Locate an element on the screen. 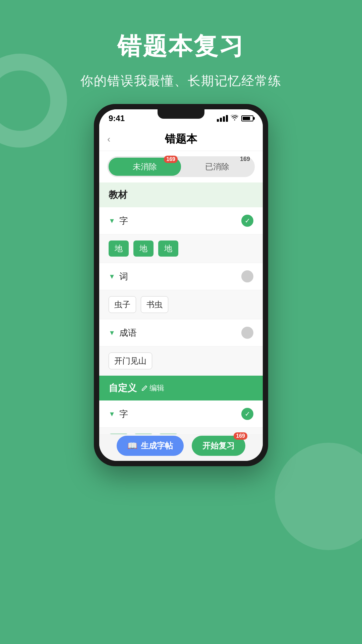 Image resolution: width=362 pixels, height=644 pixels. generate-label: 生成字帖 is located at coordinates (157, 446).